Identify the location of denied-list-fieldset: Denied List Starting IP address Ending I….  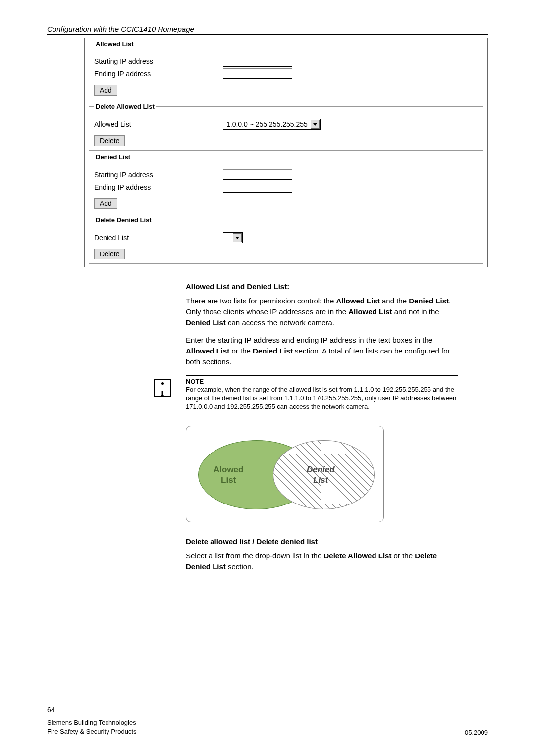
(286, 183).